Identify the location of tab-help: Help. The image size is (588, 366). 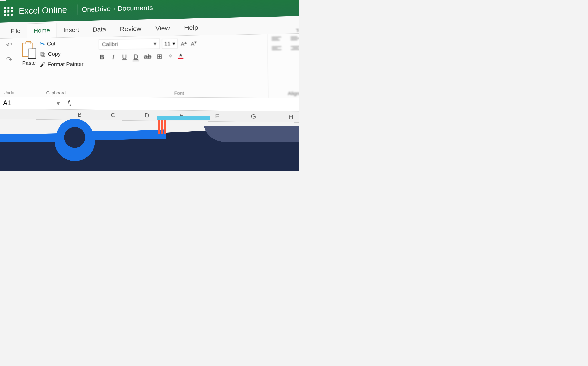
(191, 28).